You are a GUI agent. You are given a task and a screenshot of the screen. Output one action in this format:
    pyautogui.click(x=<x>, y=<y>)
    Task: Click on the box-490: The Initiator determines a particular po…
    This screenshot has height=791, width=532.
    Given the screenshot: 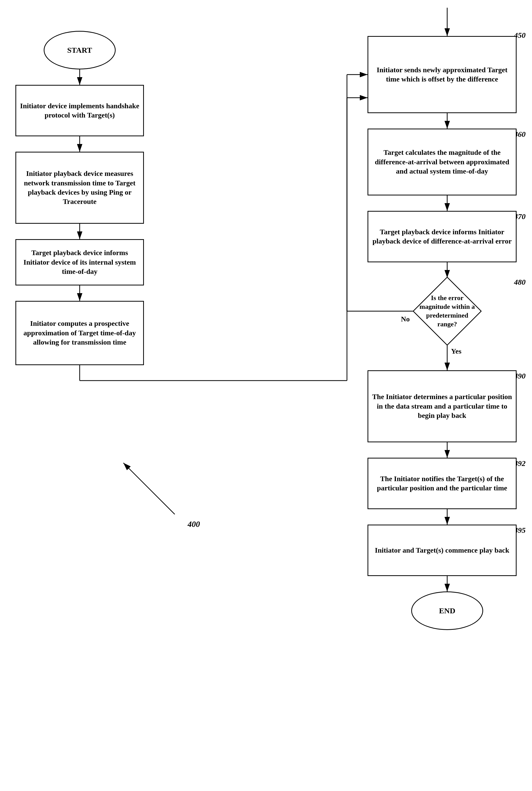 What is the action you would take?
    pyautogui.click(x=442, y=406)
    